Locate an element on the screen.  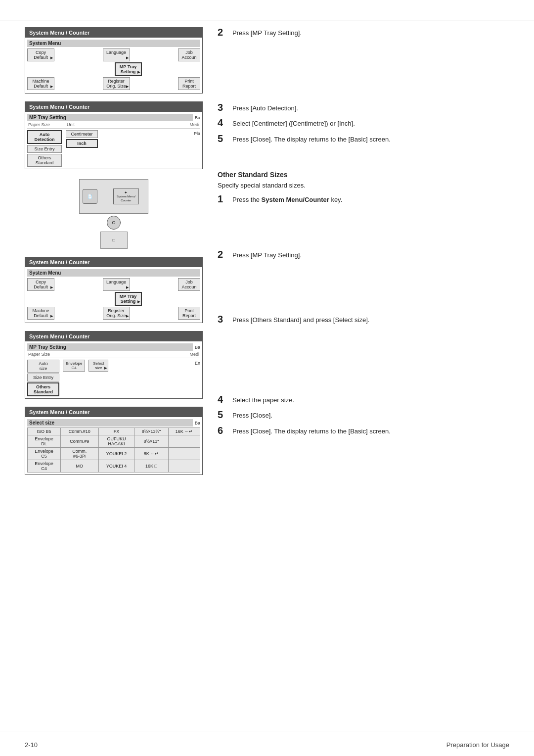
page-border-top is located at coordinates (267, 20).